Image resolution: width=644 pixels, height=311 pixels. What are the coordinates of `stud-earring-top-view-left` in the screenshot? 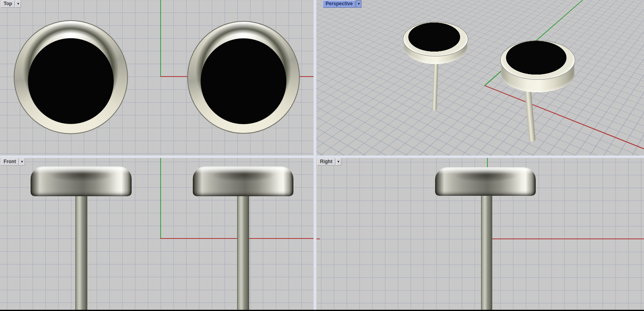 It's located at (71, 77).